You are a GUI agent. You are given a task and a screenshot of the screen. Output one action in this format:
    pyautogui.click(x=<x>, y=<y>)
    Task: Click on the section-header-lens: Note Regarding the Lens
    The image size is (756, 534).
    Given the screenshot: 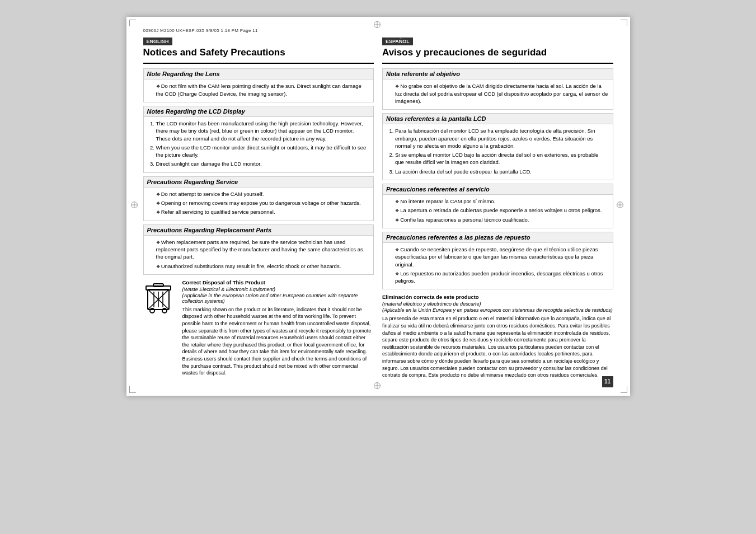 What is the action you would take?
    pyautogui.click(x=259, y=74)
    